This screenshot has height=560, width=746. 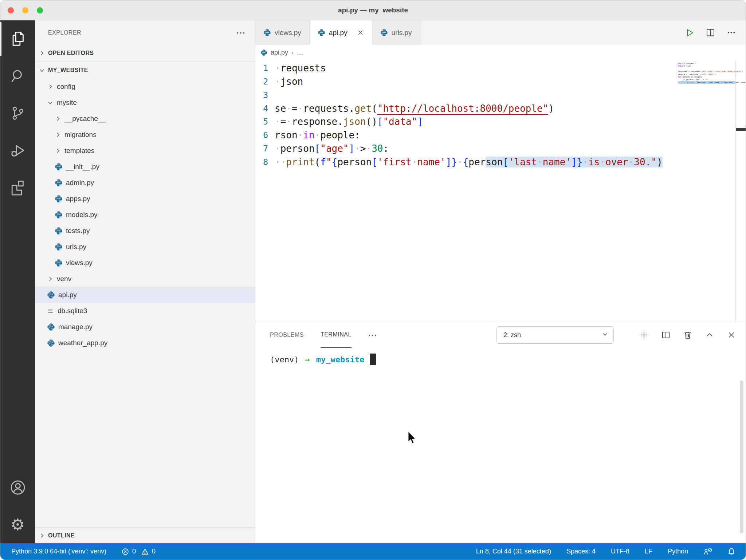 I want to click on line-number: 4, so click(x=264, y=109).